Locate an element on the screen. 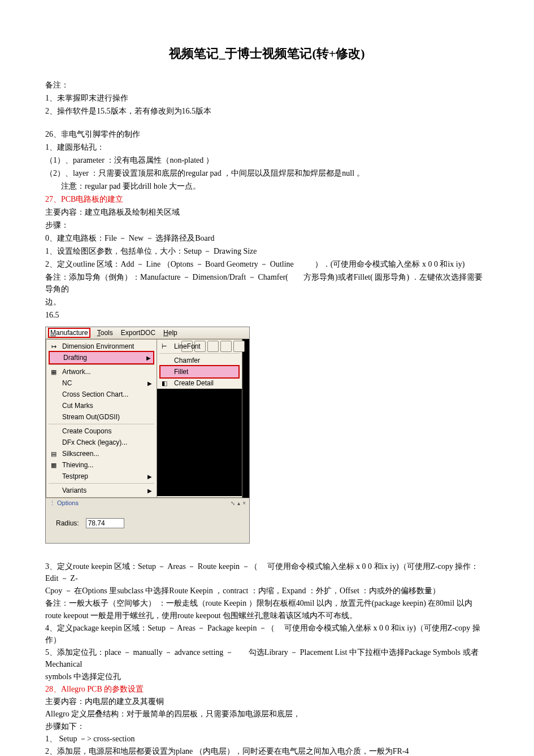 Image resolution: width=534 pixels, height=756 pixels. s28-l1: 主要内容：内电层的建立及其覆铜 is located at coordinates (267, 702).